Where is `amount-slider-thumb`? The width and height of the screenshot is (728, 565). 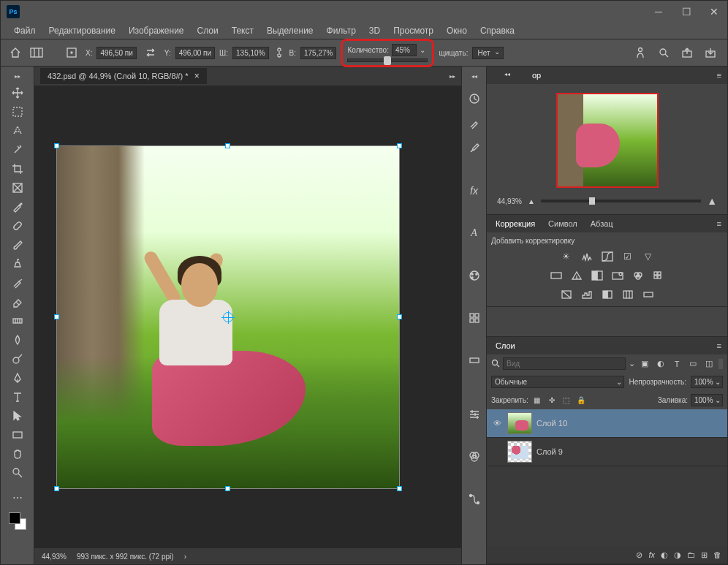
amount-slider-thumb is located at coordinates (387, 61).